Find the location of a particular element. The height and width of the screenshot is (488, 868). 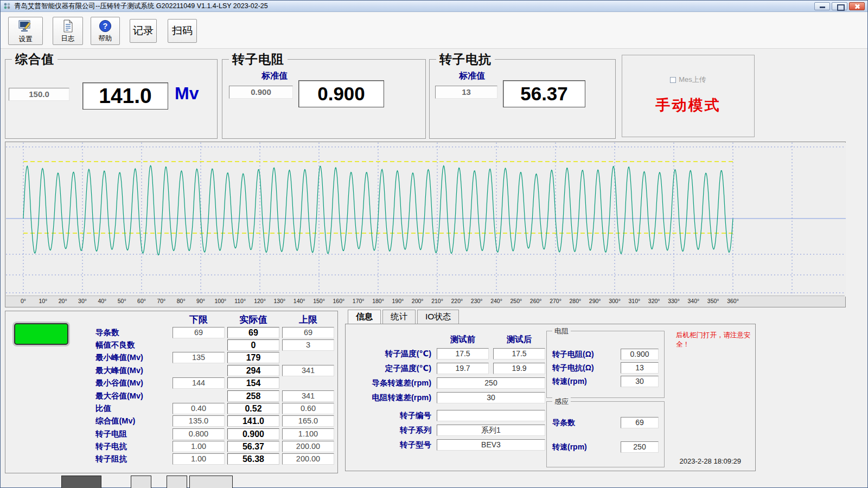

results-header-high: 上限 is located at coordinates (308, 320).